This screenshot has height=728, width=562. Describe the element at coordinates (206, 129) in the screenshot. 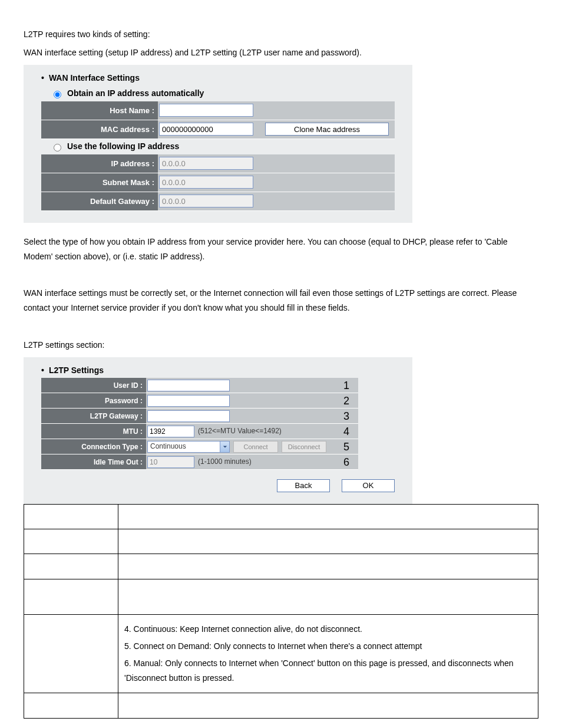

I see `mac-input` at that location.